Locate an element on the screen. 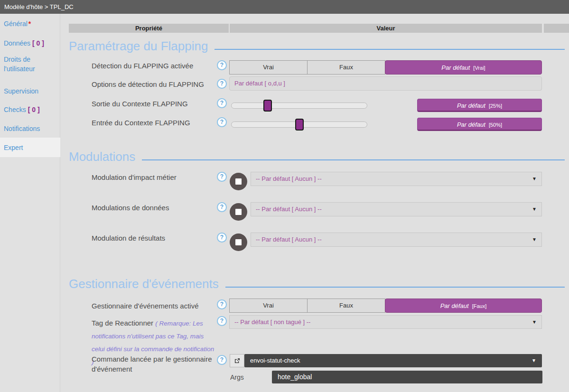 The width and height of the screenshot is (569, 392). section-flapping: Paramétrage du Flapping is located at coordinates (317, 46).